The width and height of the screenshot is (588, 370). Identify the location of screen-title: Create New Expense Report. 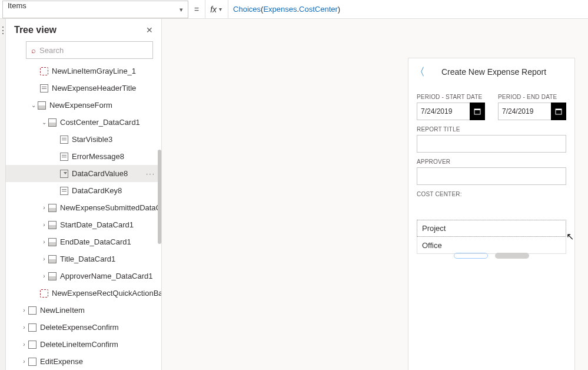
(499, 72).